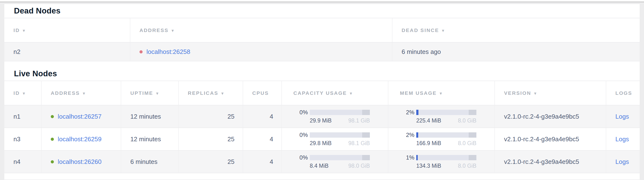 This screenshot has width=644, height=180. Describe the element at coordinates (322, 139) in the screenshot. I see `live-node-row: n3 localhost:26259 12 minutes 25 4 0%` at that location.